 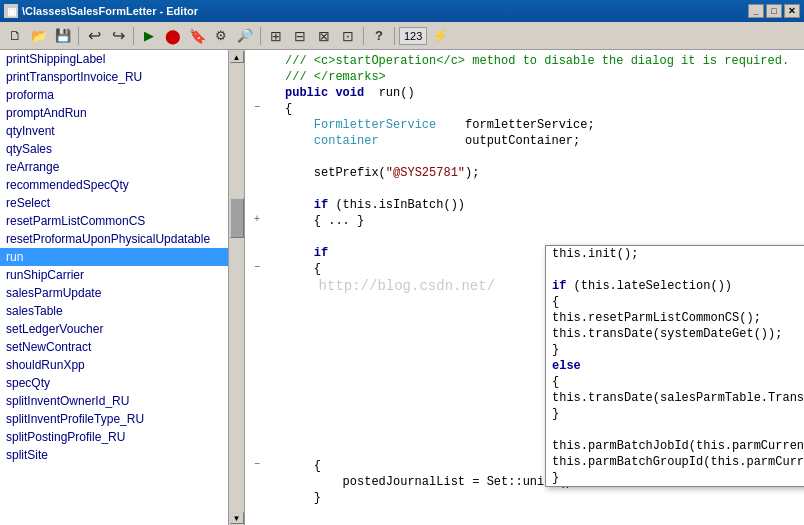 I want to click on filter-button: ⊞, so click(x=276, y=36).